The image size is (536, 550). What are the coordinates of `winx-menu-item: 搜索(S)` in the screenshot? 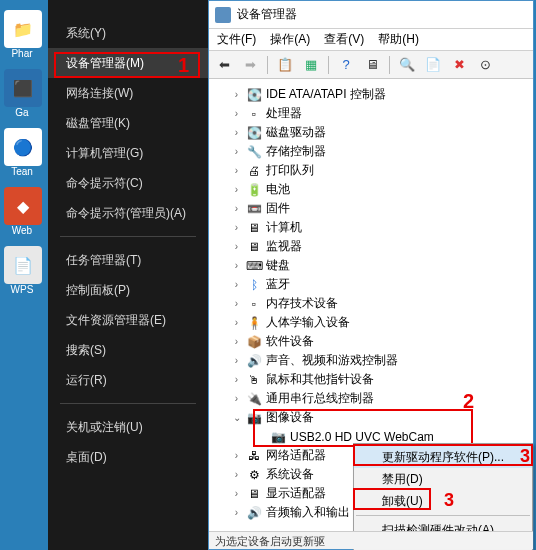 It's located at (128, 350).